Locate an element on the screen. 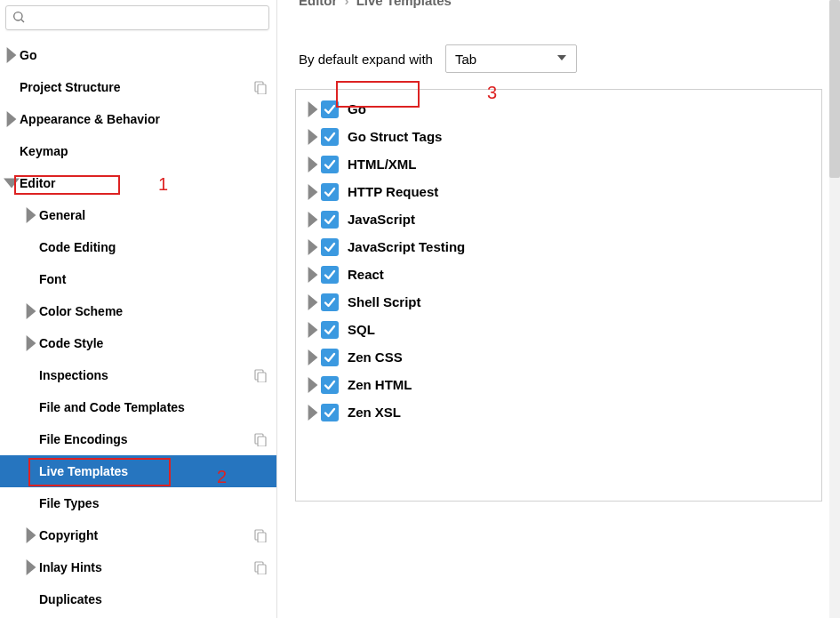 The height and width of the screenshot is (618, 840). breadcrumb-editor: Editor is located at coordinates (318, 4).